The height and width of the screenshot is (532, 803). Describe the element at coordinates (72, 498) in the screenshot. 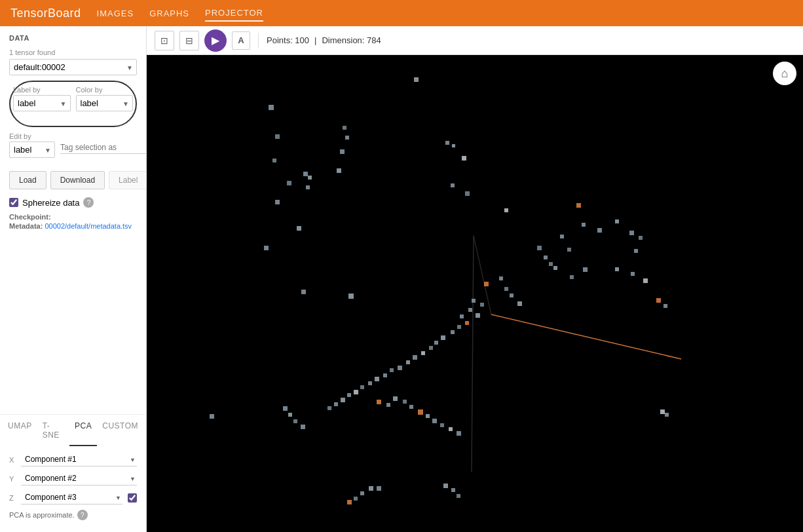

I see `z-component-select-wrapper: Component #3 ▼` at that location.